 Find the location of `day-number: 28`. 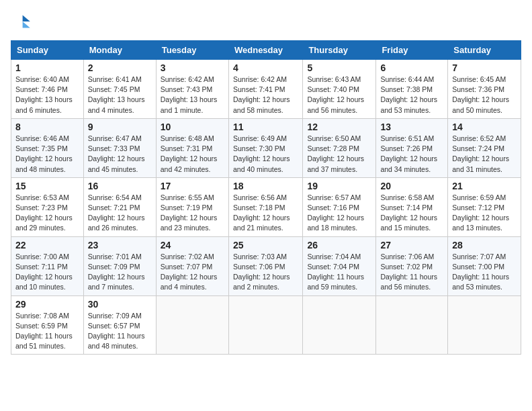

day-number: 28 is located at coordinates (484, 245).